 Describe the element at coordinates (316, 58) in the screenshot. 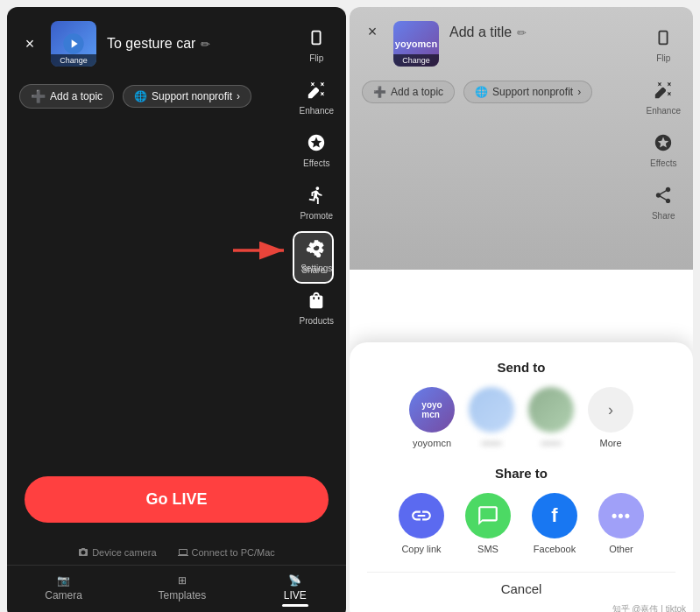

I see `flip-label: Flip` at that location.